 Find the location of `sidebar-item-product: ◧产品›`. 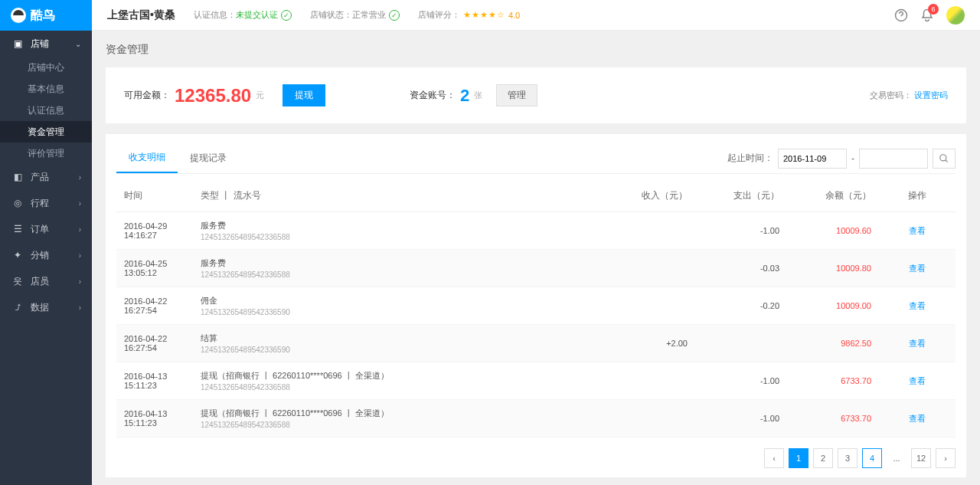

sidebar-item-product: ◧产品› is located at coordinates (46, 177).